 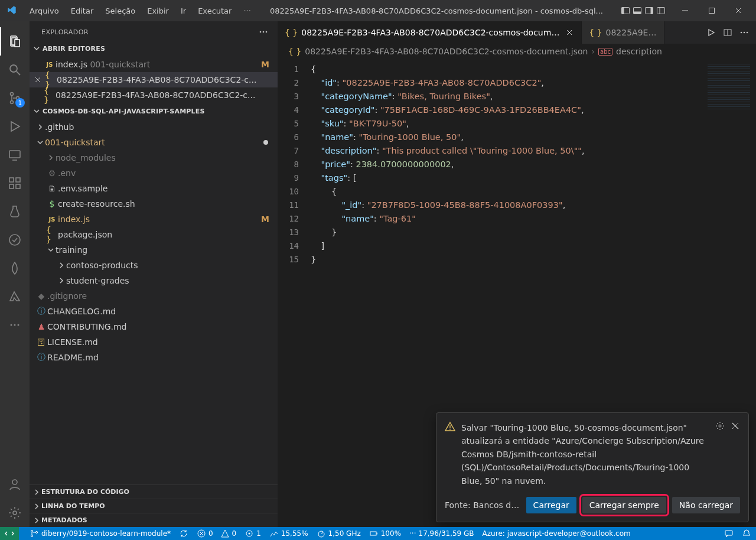 What do you see at coordinates (291, 293) in the screenshot?
I see `gutter: 123456789101112131415` at bounding box center [291, 293].